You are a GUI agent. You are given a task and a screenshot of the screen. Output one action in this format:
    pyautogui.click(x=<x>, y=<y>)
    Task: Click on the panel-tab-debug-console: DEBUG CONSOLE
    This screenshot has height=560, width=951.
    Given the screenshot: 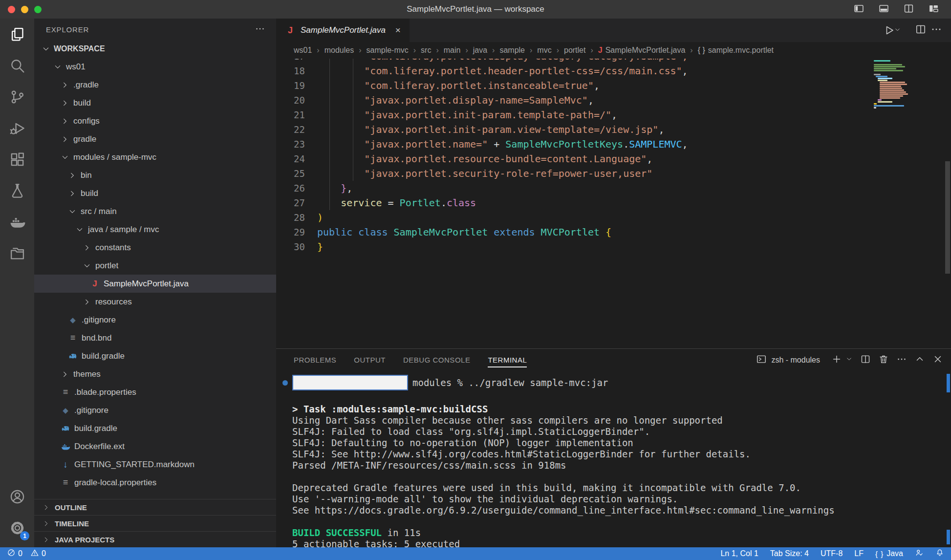 What is the action you would take?
    pyautogui.click(x=437, y=360)
    